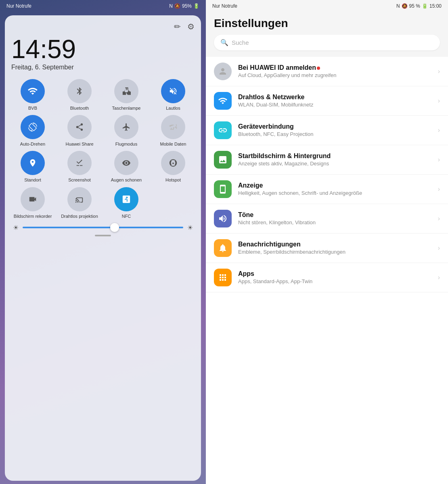 The image size is (448, 484). Describe the element at coordinates (335, 164) in the screenshot. I see `startbild-sub: Anzeige stets aktiv, Magazine, Designs` at that location.